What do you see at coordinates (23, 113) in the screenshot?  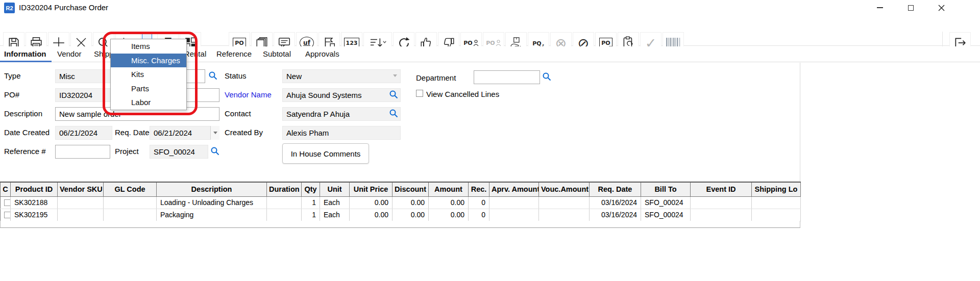 I see `description-label: Description` at bounding box center [23, 113].